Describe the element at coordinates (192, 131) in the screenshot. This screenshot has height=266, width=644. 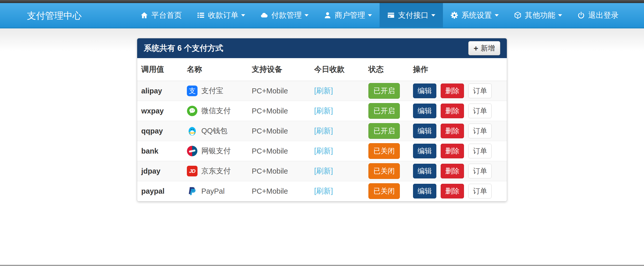
I see `qq-icon` at that location.